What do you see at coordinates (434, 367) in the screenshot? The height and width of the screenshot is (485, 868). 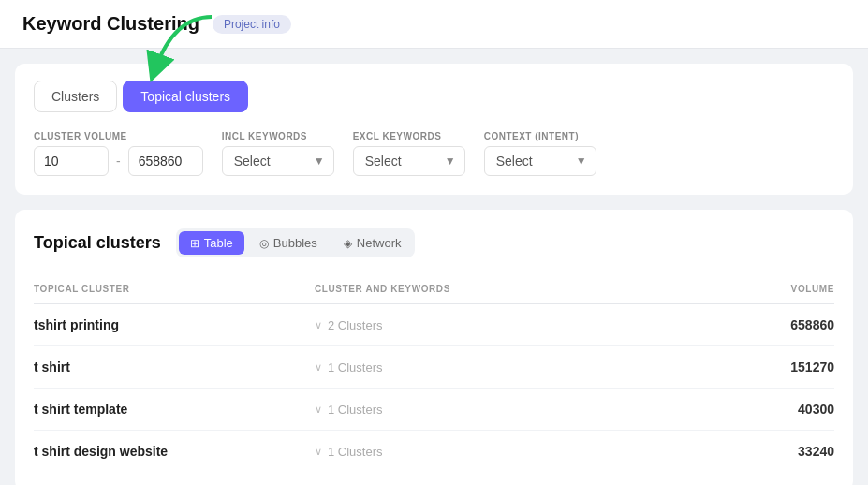 I see `table-row: t shirt ∨ 1 Clusters 151270` at bounding box center [434, 367].